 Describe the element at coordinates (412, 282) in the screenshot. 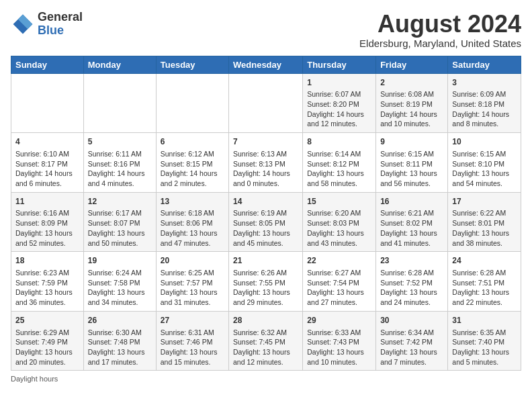

I see `calendar-cell: 23Sunrise: 6:28 AM Sunset: 7:52 PM Dayli…` at that location.